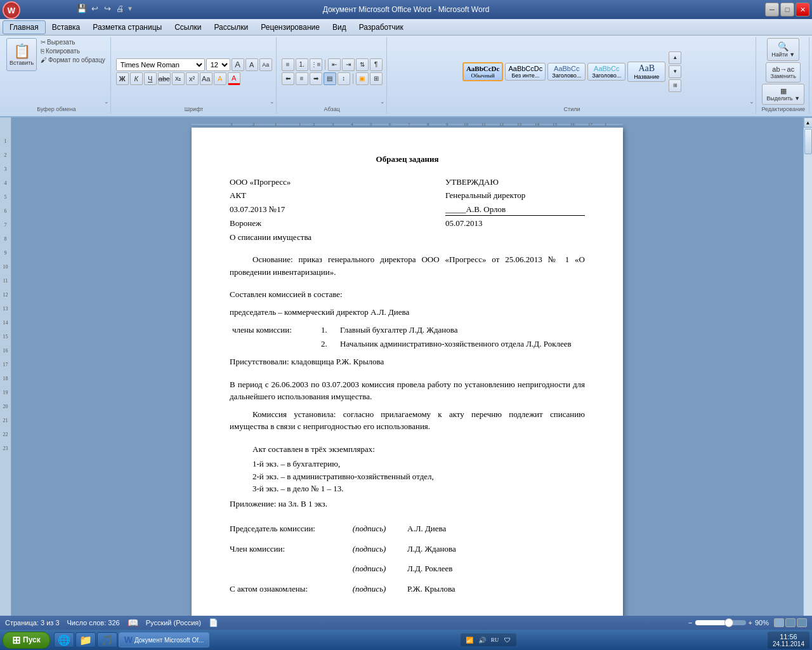  What do you see at coordinates (107, 102) in the screenshot?
I see `clipboard-expander: ⌄` at bounding box center [107, 102].